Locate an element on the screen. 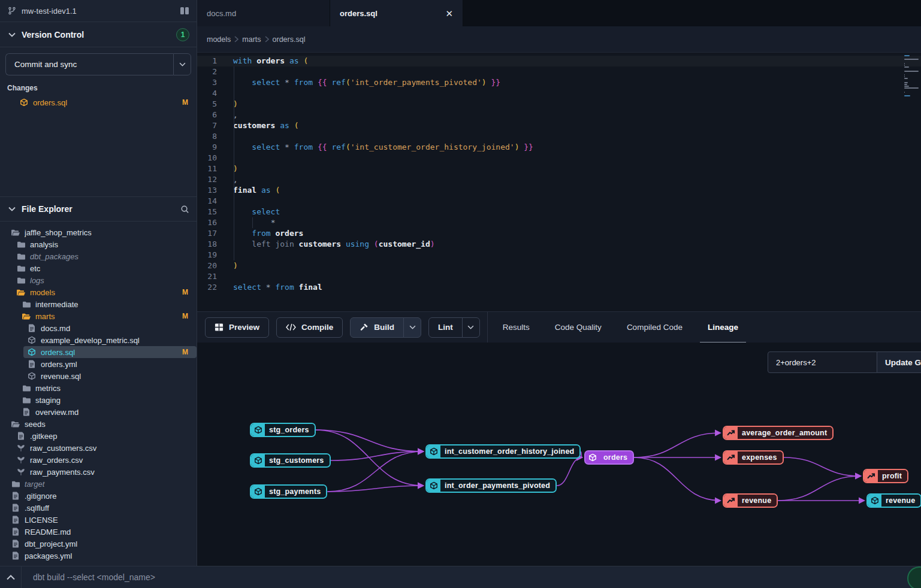  tree-item-dbt-packages: dbt_packages is located at coordinates (98, 256).